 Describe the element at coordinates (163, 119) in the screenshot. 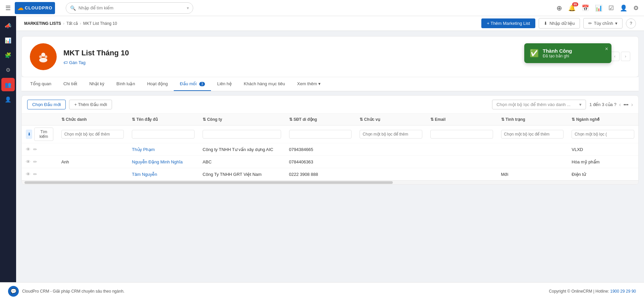

I see `col-ten-day-du: ⇅ Tên đầy đủ` at that location.